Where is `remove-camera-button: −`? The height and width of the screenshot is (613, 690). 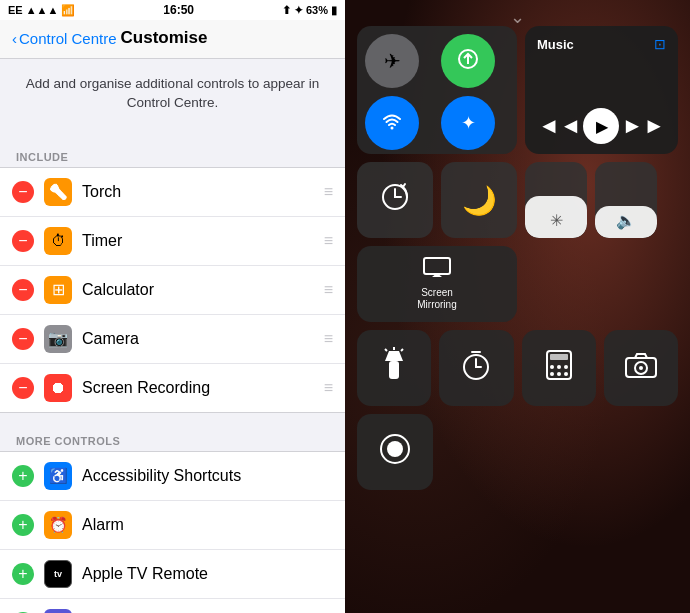 remove-camera-button: − is located at coordinates (23, 339).